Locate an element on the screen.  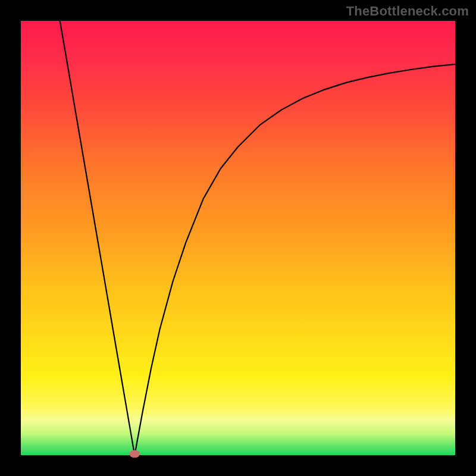
watermark-text: TheBottleneck.com is located at coordinates (408, 11).